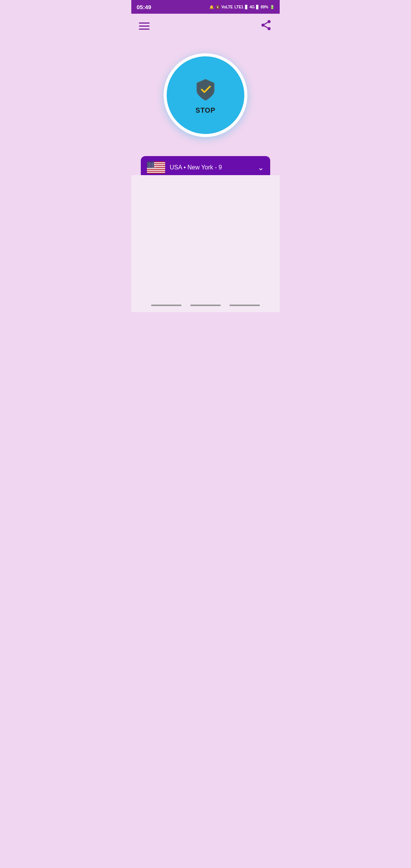 The image size is (411, 868). I want to click on status-bar: 05:49 🔔 🔇 VoLTE LTE1 ▊ 4G ▊ 89% 🔋, so click(206, 7).